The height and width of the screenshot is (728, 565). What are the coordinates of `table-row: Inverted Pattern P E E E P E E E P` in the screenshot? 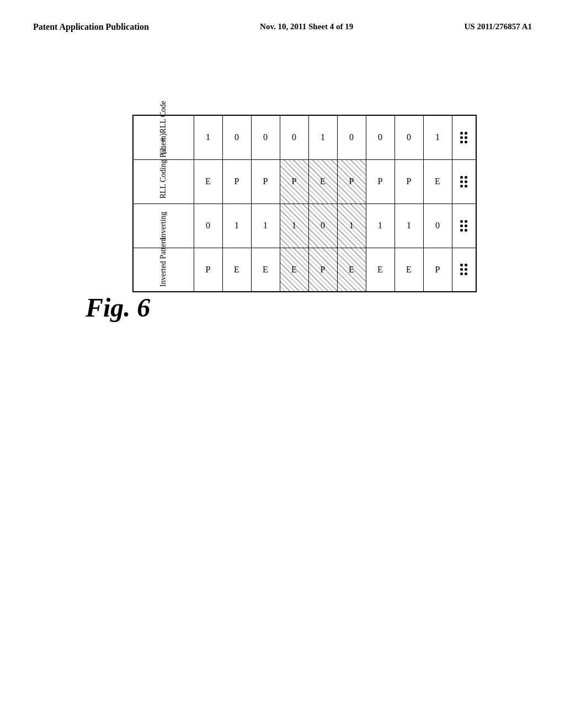 It's located at (305, 270).